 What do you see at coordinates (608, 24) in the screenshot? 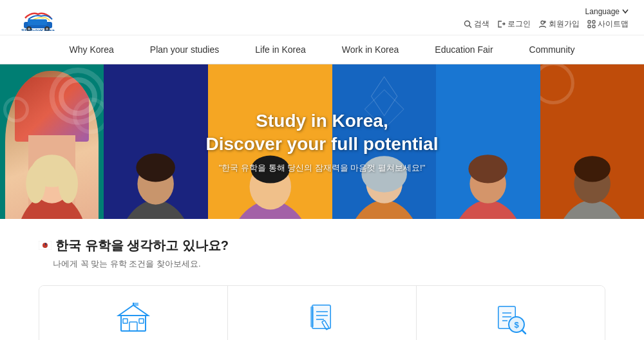
I see `sitemap-action: 사이트맵` at bounding box center [608, 24].